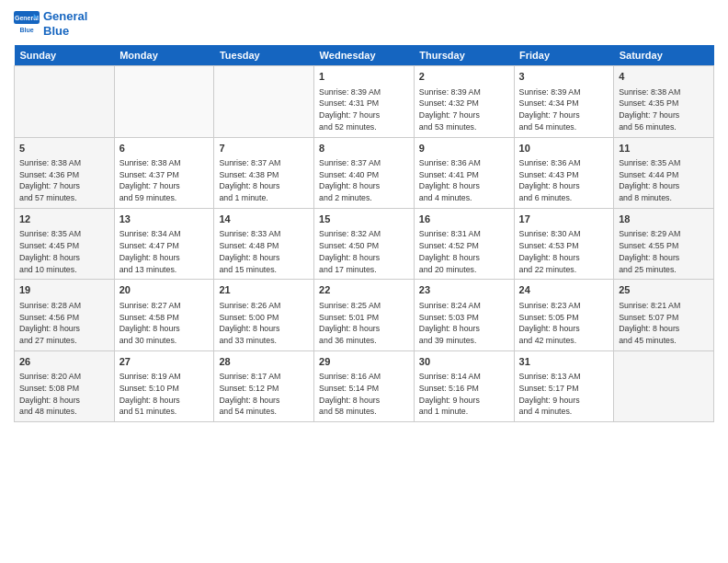 This screenshot has width=728, height=563. What do you see at coordinates (26, 29) in the screenshot?
I see `svg-text: Blue` at bounding box center [26, 29].